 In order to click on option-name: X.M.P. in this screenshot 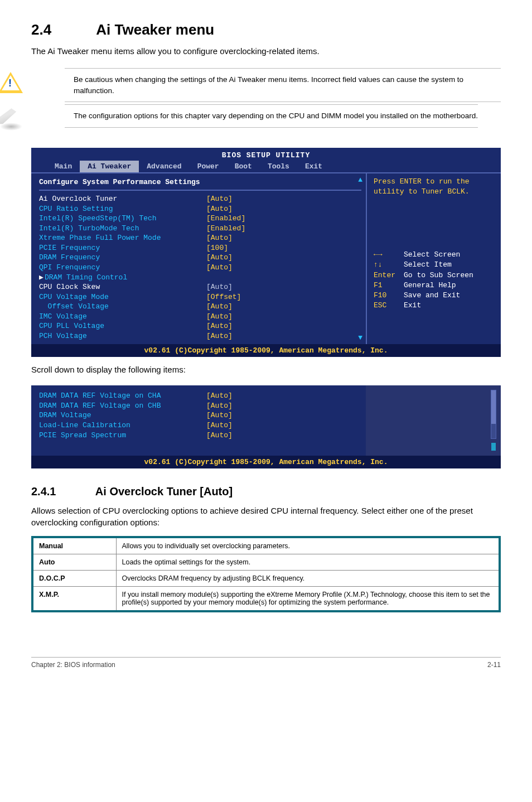, I will do `click(74, 599)`.